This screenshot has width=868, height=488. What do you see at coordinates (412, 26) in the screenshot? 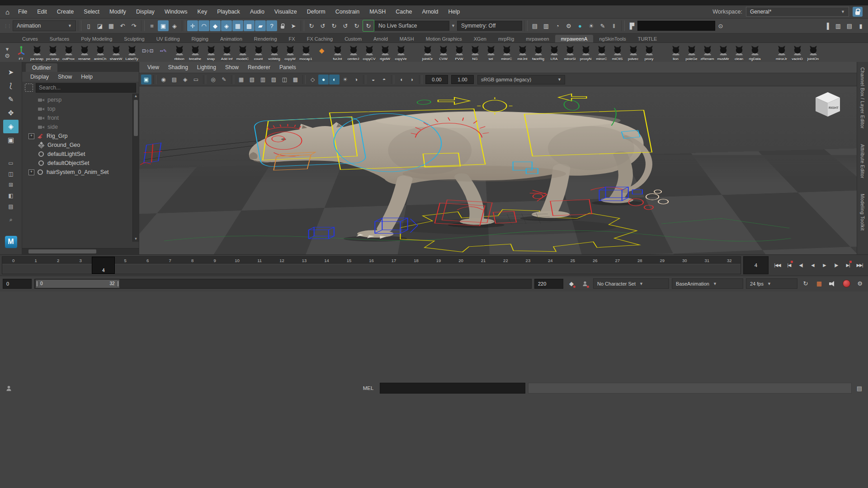
I see `live-surface-field: No Live Surface` at bounding box center [412, 26].